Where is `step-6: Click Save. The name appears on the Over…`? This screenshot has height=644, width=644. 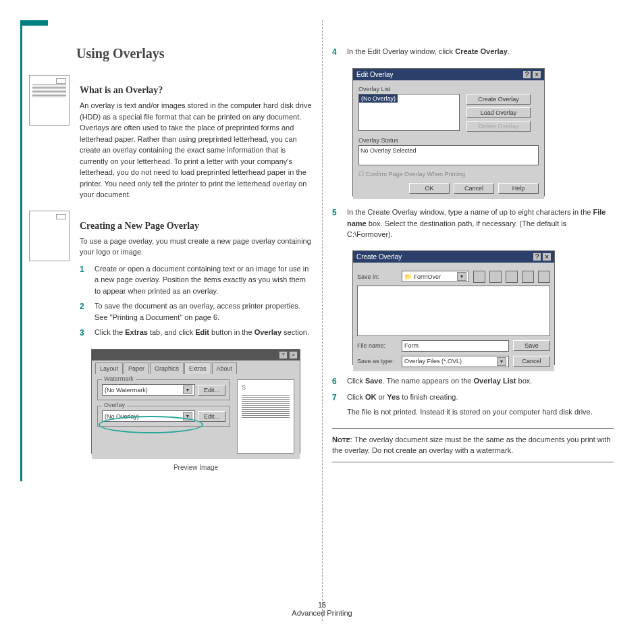 step-6: Click Save. The name appears on the Over… is located at coordinates (481, 381).